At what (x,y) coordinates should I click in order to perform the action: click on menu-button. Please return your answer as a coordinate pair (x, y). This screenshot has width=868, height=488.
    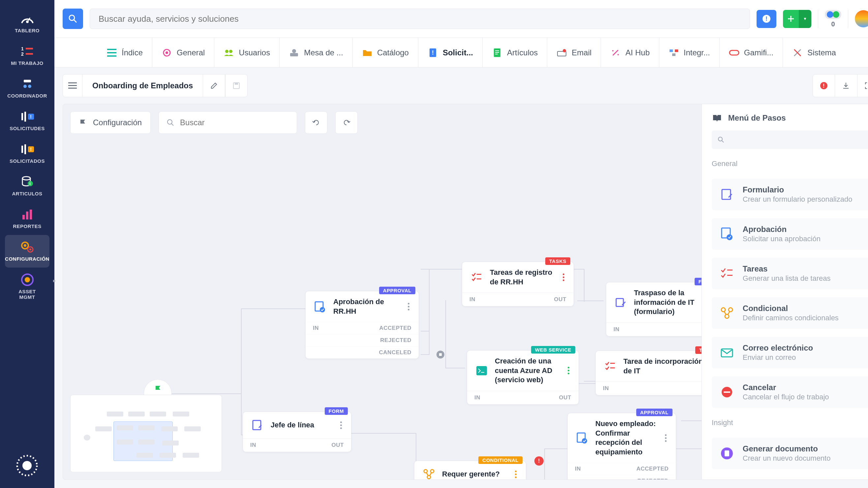
    Looking at the image, I should click on (73, 86).